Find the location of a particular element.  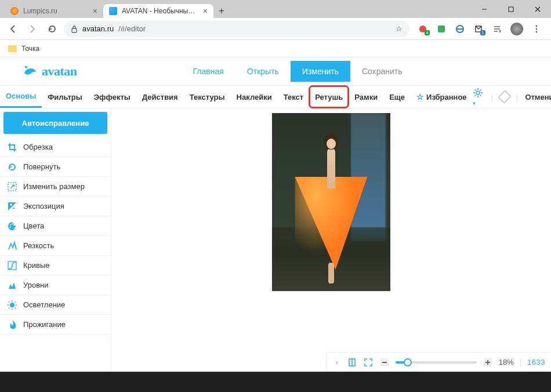

tab-basics: Основы is located at coordinates (21, 97).